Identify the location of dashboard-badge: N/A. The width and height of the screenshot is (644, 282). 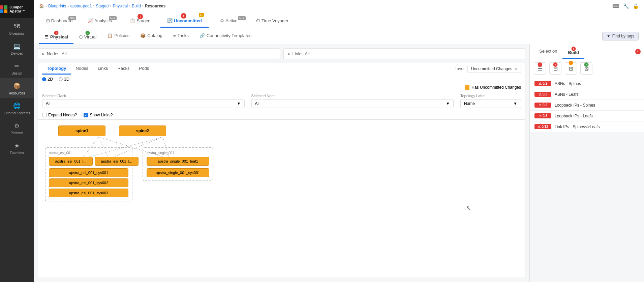
(72, 18).